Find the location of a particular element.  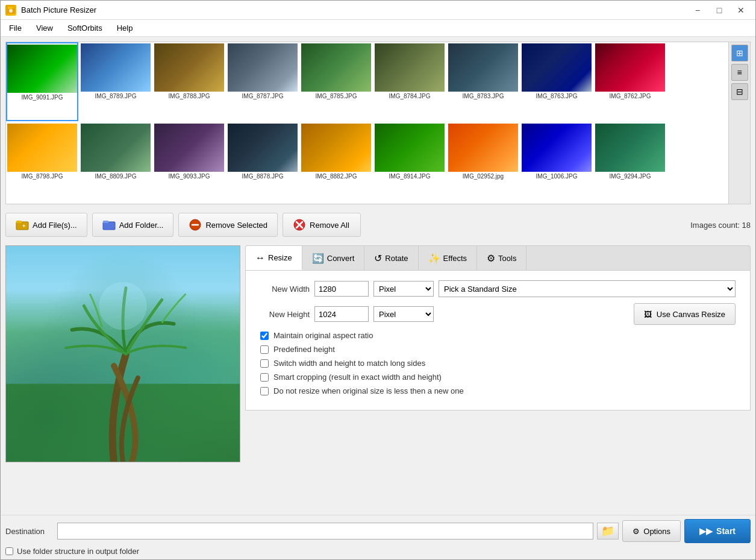

tab-effects: ✨ Effects is located at coordinates (448, 258).